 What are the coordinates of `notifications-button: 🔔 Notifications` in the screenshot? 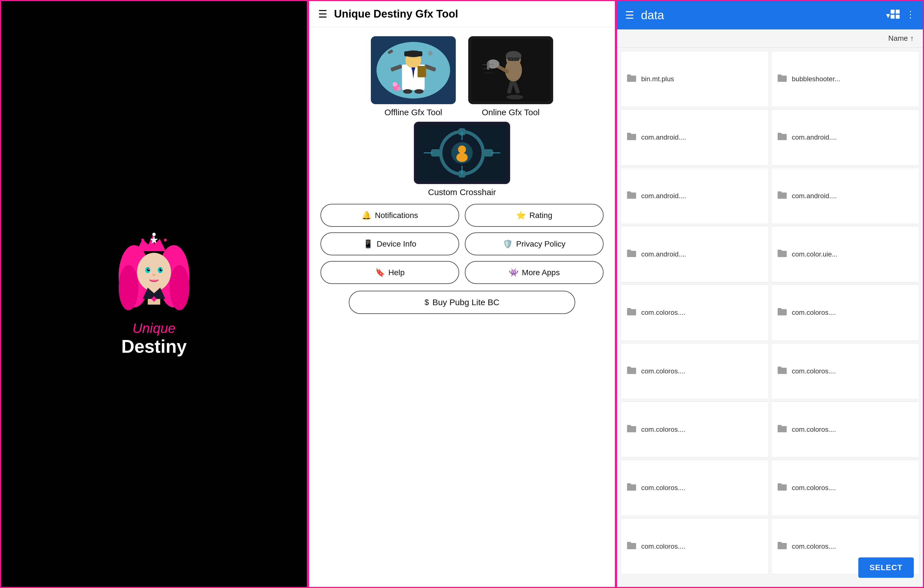 It's located at (390, 215).